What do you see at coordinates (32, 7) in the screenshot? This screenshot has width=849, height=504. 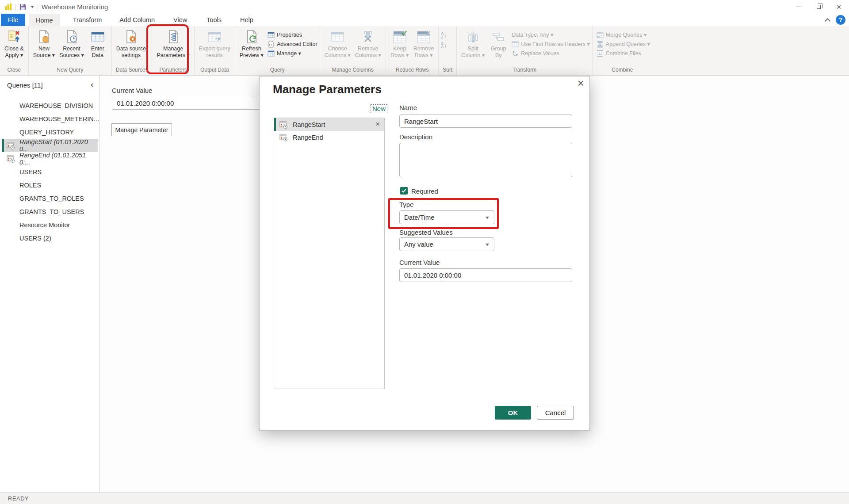 I see `quick-access-dropdown-icon` at bounding box center [32, 7].